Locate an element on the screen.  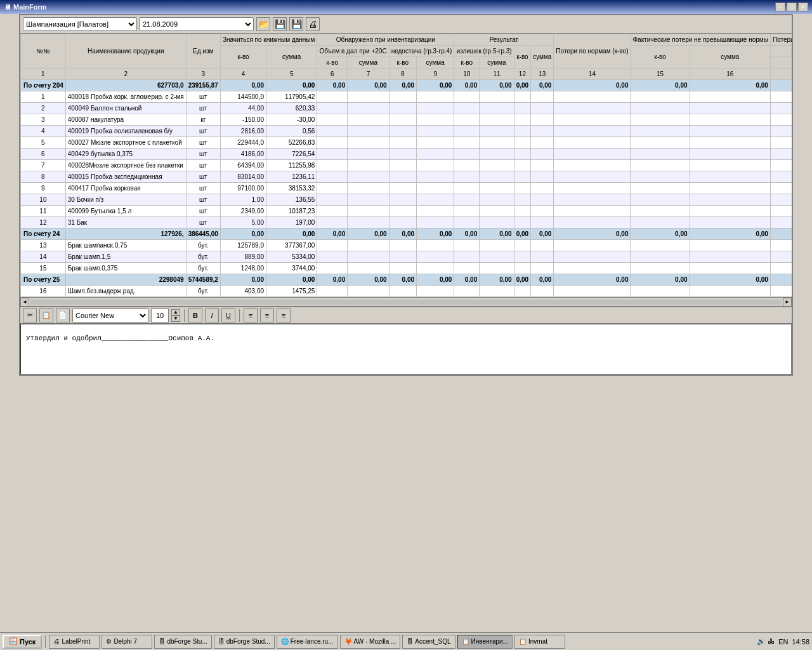
group-sum: 239155,87 is located at coordinates (203, 86).